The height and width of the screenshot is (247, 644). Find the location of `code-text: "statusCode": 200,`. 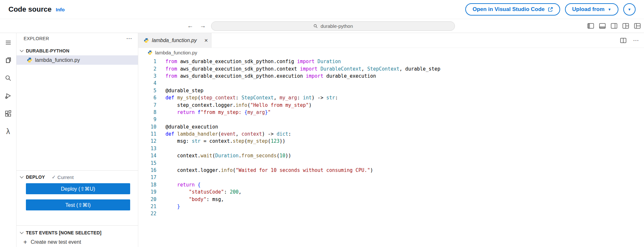

code-text: "statusCode": 200, is located at coordinates (203, 192).